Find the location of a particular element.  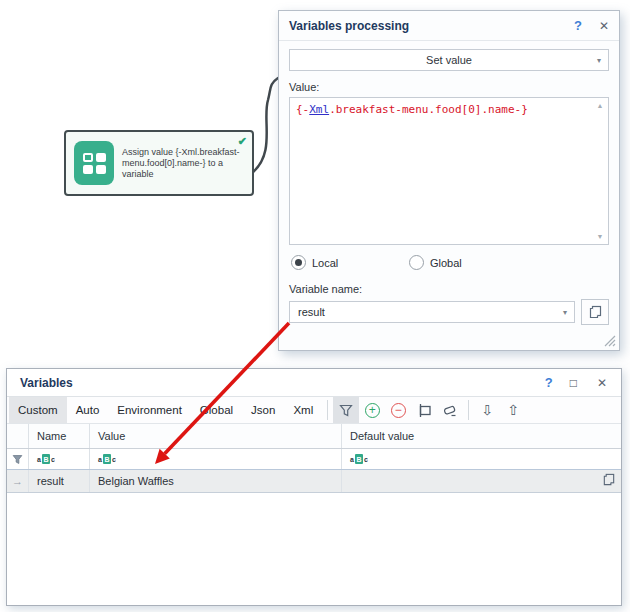

value-macro-text: {-Xml.breakfast-menu.food[0].name-} is located at coordinates (449, 110).